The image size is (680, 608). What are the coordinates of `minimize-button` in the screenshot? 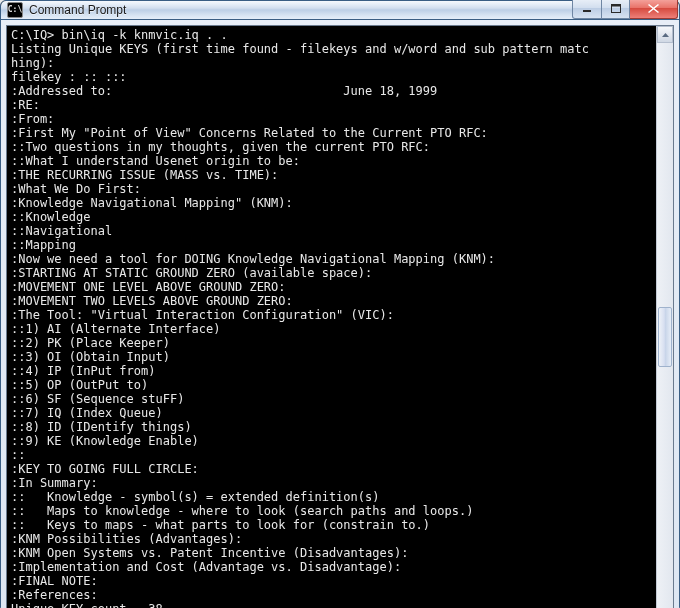 It's located at (587, 10).